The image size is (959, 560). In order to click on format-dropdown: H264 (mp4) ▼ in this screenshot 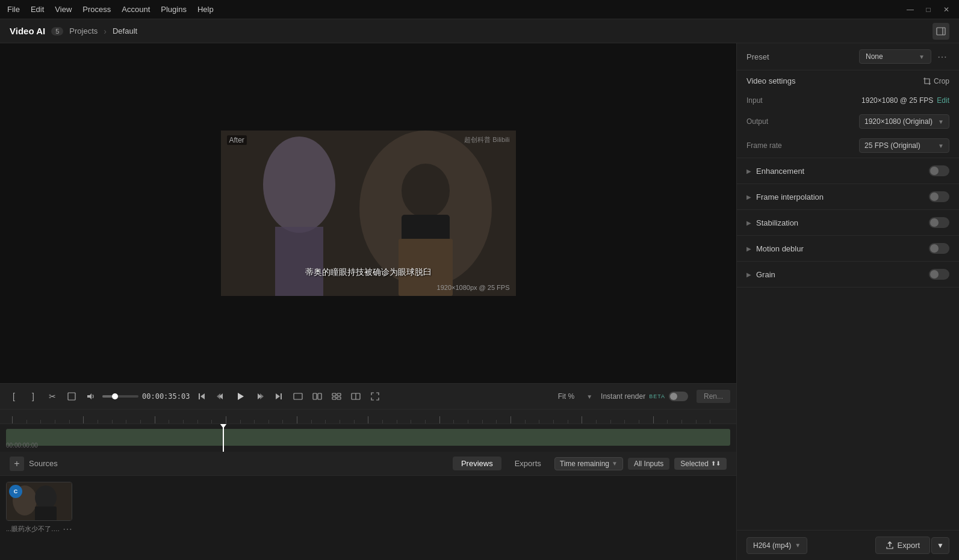, I will do `click(777, 546)`.